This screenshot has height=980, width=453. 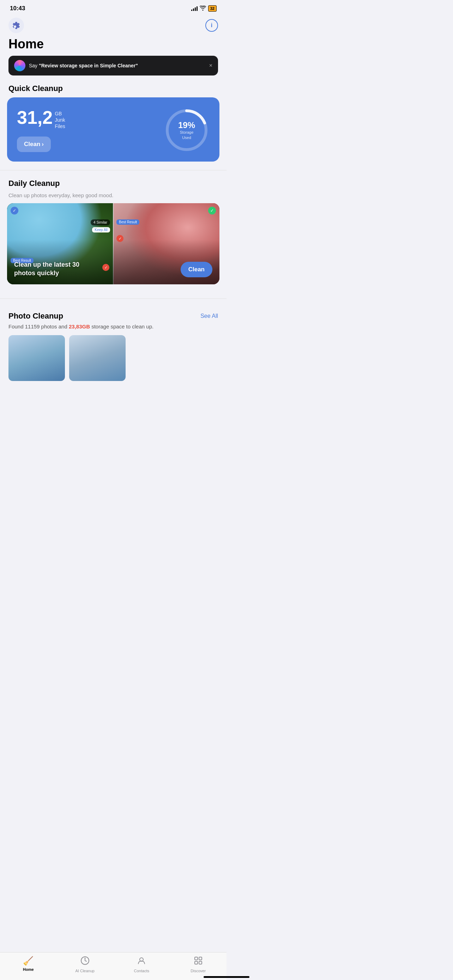 What do you see at coordinates (187, 125) in the screenshot?
I see `storage-percentage: 19%` at bounding box center [187, 125].